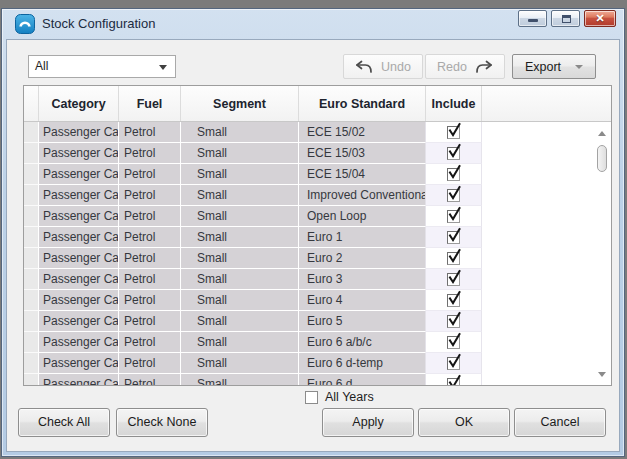 Image resolution: width=627 pixels, height=459 pixels. What do you see at coordinates (602, 158) in the screenshot?
I see `scrollbar-thumb` at bounding box center [602, 158].